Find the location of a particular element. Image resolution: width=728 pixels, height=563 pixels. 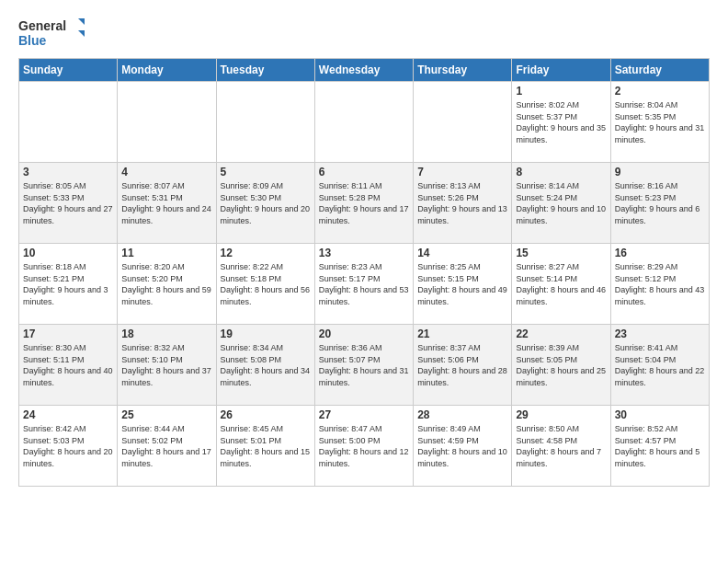

calendar-cell: 1Sunrise: 8:02 AM Sunset: 5:37 PM Daylig… is located at coordinates (561, 122).